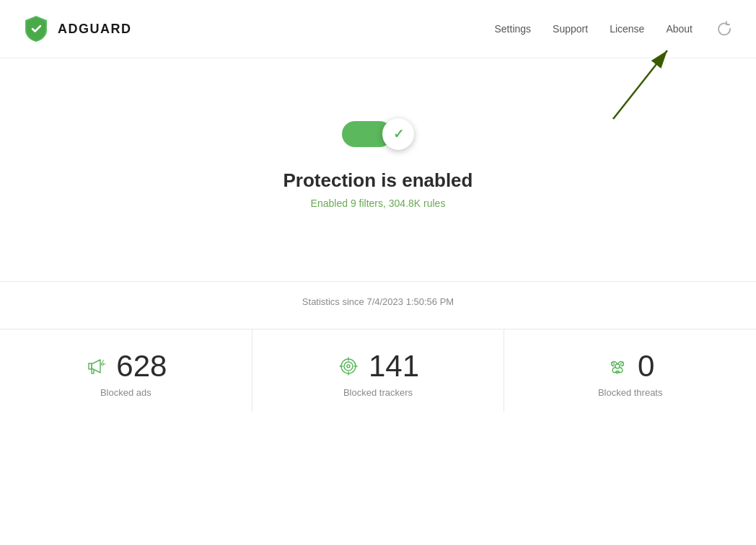  I want to click on target-icon, so click(348, 366).